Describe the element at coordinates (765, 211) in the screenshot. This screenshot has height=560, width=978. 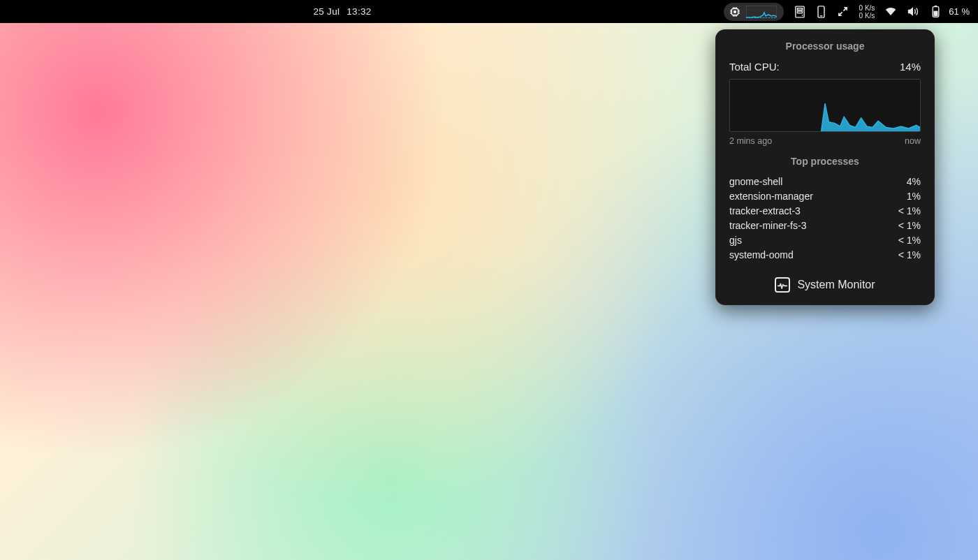
I see `process-name: tracker-extract-3` at that location.